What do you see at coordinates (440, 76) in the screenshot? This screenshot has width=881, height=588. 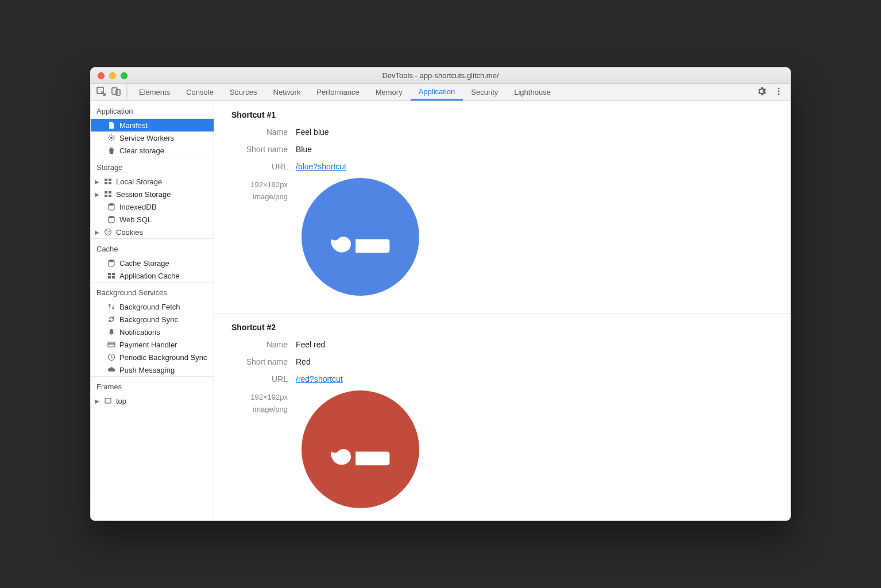 I see `titlebar: DevTools - app-shortcuts.glitch.me/` at bounding box center [440, 76].